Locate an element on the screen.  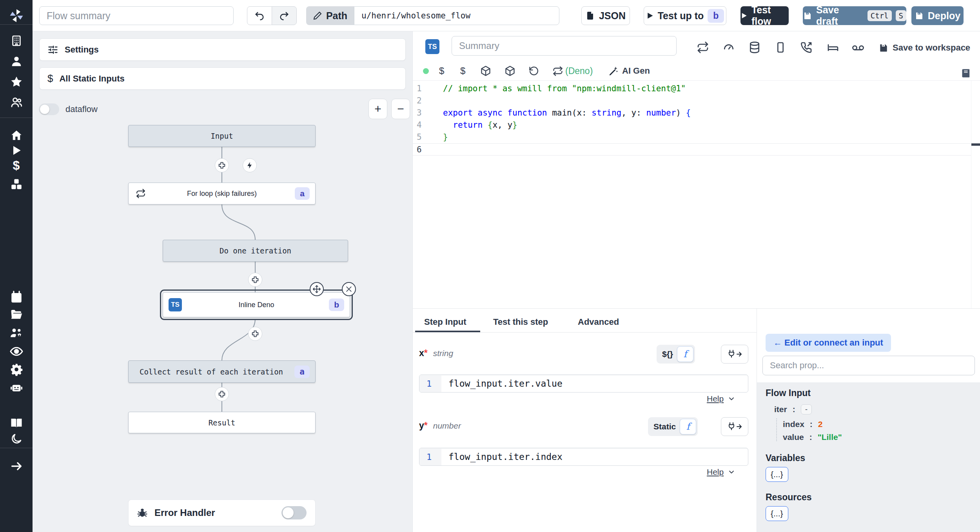
building-icon is located at coordinates (16, 41).